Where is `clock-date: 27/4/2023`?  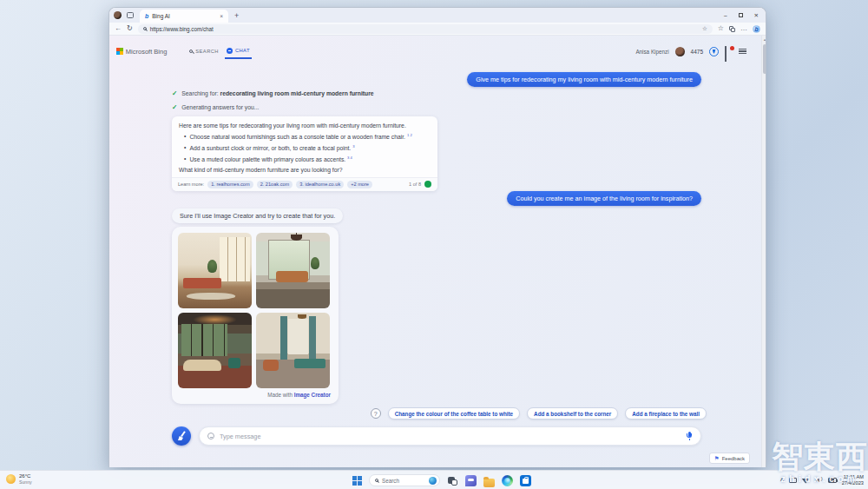 clock-date: 27/4/2023 is located at coordinates (852, 483).